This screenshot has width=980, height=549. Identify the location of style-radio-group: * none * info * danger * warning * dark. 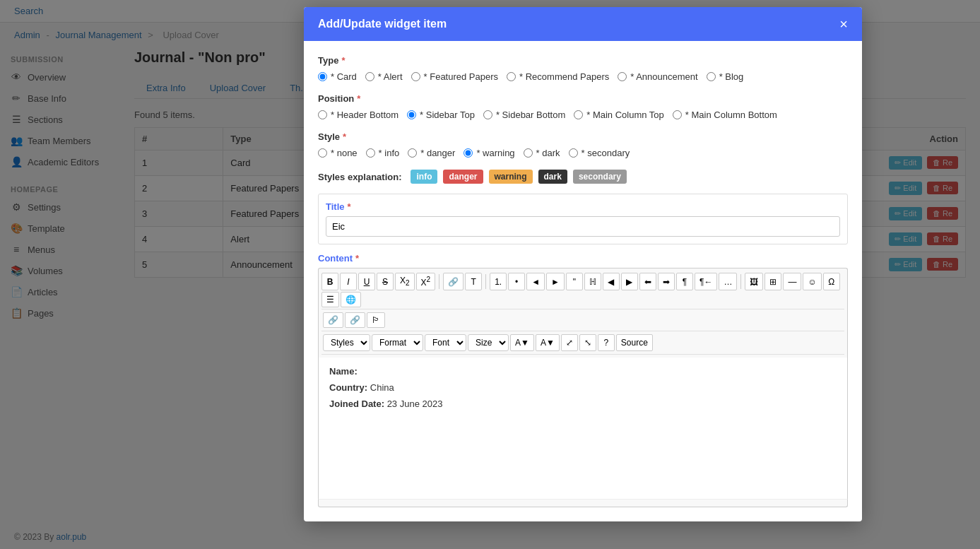
(583, 153).